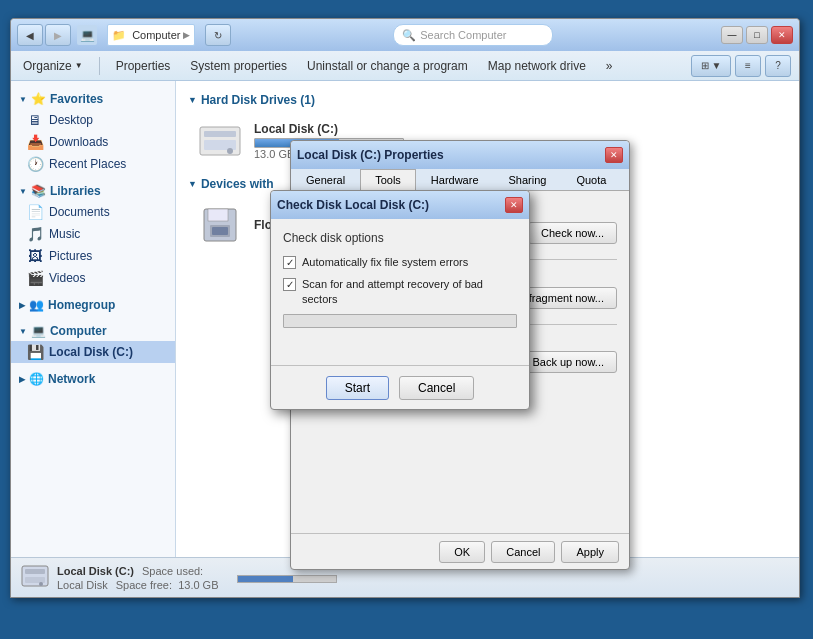 The height and width of the screenshot is (639, 813). Describe the element at coordinates (23, 332) in the screenshot. I see `computer-arrow: ▼` at that location.